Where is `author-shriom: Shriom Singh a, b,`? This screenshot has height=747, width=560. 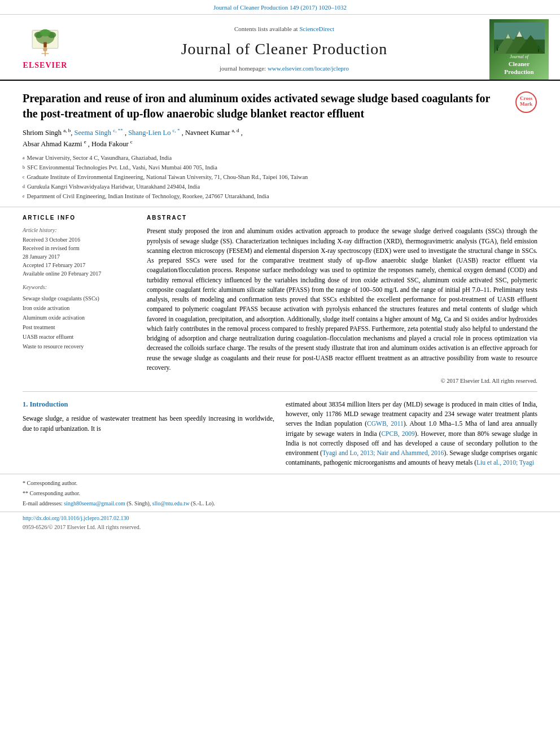 author-shriom: Shriom Singh a, b, is located at coordinates (49, 133).